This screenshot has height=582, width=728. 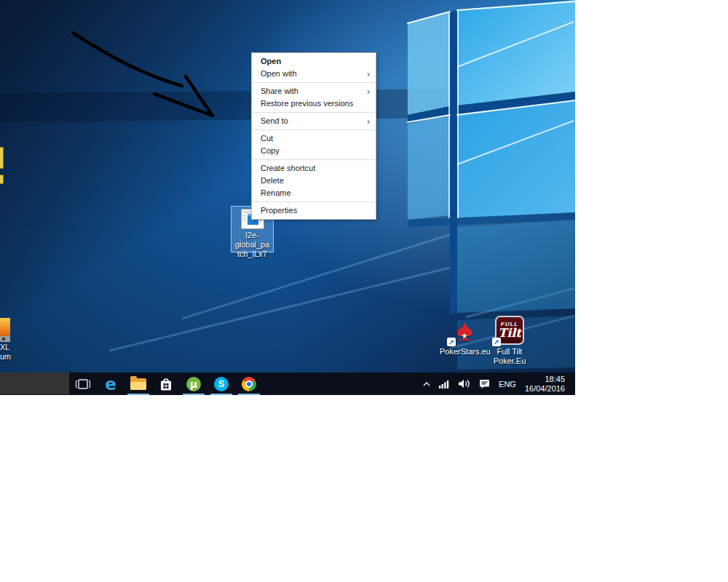 What do you see at coordinates (545, 380) in the screenshot?
I see `tray-time: 18:45` at bounding box center [545, 380].